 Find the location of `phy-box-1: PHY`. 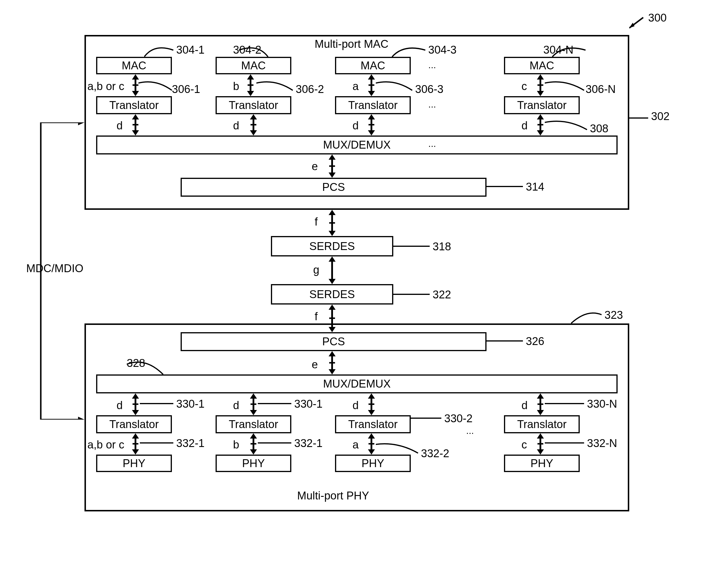

phy-box-1: PHY is located at coordinates (134, 463).